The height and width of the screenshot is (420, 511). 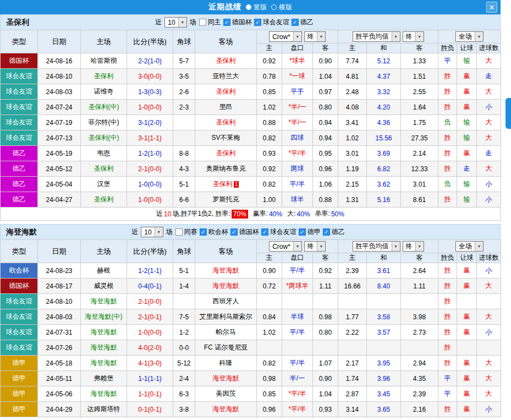 I want to click on radio-vertical-label: 竖版, so click(x=260, y=8).